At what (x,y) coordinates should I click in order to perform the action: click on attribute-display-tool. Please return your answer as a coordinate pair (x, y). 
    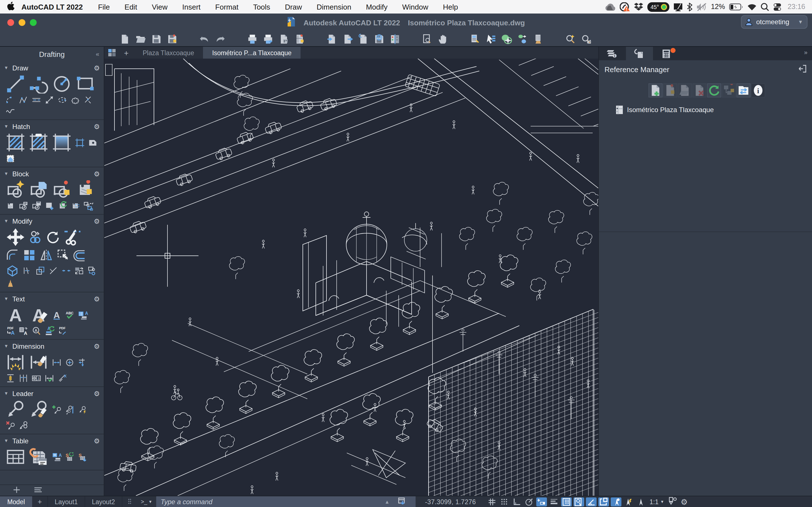
    Looking at the image, I should click on (75, 206).